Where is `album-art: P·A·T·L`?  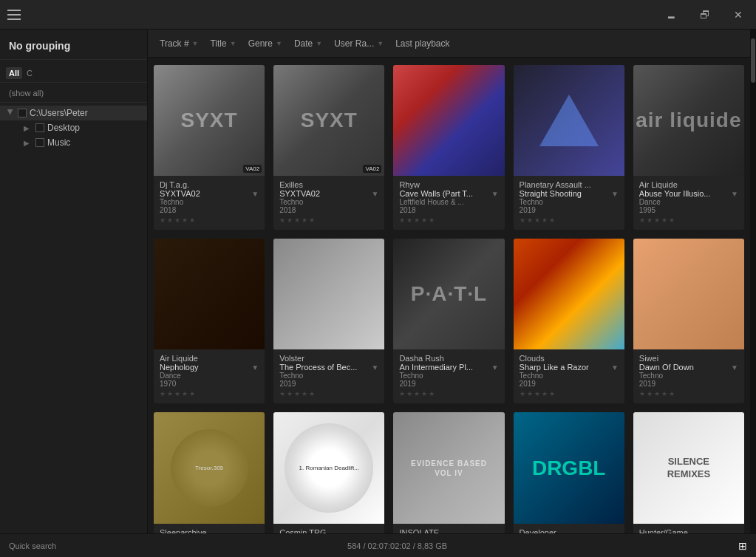 album-art: P·A·T·L is located at coordinates (449, 294).